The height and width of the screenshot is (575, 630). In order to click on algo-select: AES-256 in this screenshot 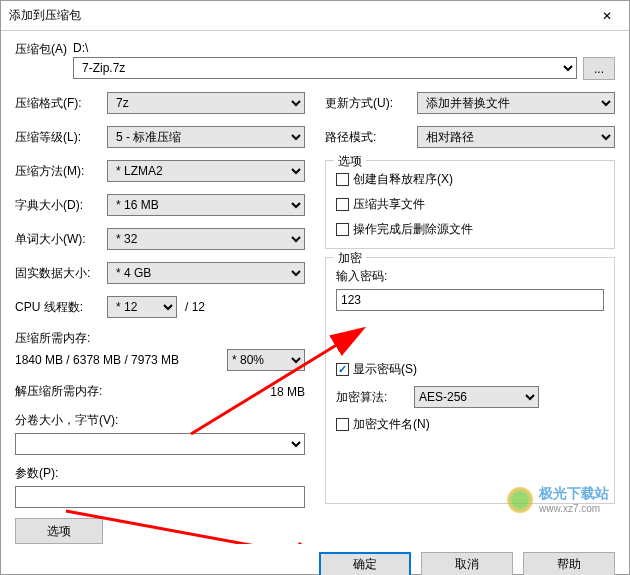, I will do `click(476, 397)`.